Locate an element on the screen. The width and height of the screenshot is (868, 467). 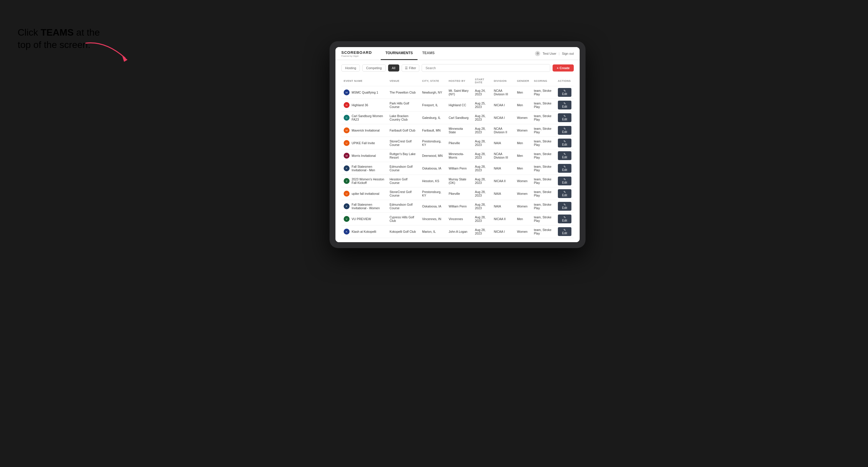
event-name-text: Maverick Invitational is located at coordinates (365, 130).